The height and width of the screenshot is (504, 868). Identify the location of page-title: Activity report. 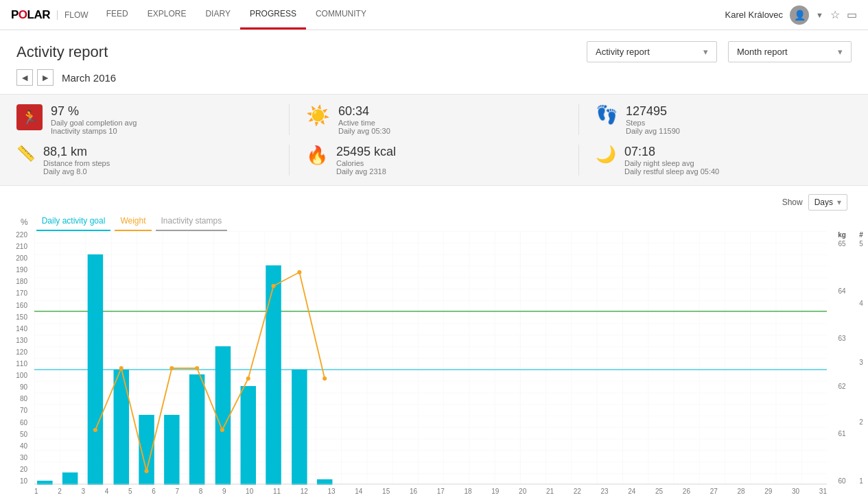
(296, 52).